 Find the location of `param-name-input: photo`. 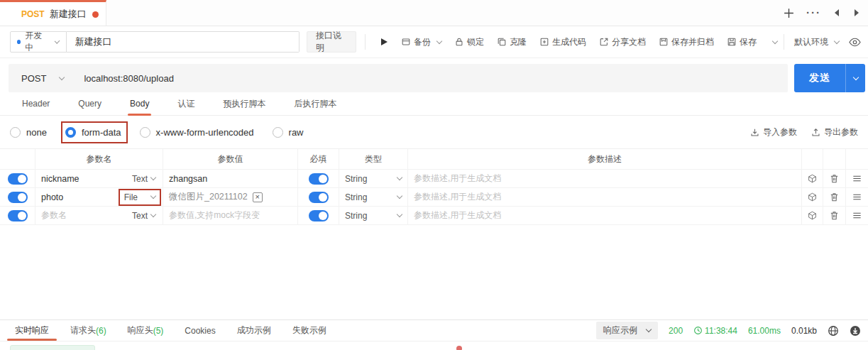

param-name-input: photo is located at coordinates (53, 197).